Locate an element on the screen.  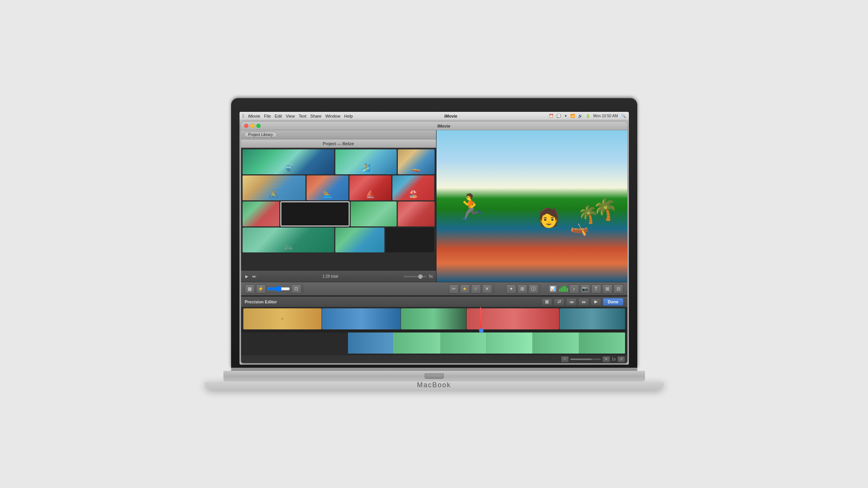
beach-scene: 🧑 🌴 🌴 🛶 🏃 is located at coordinates (532, 206).